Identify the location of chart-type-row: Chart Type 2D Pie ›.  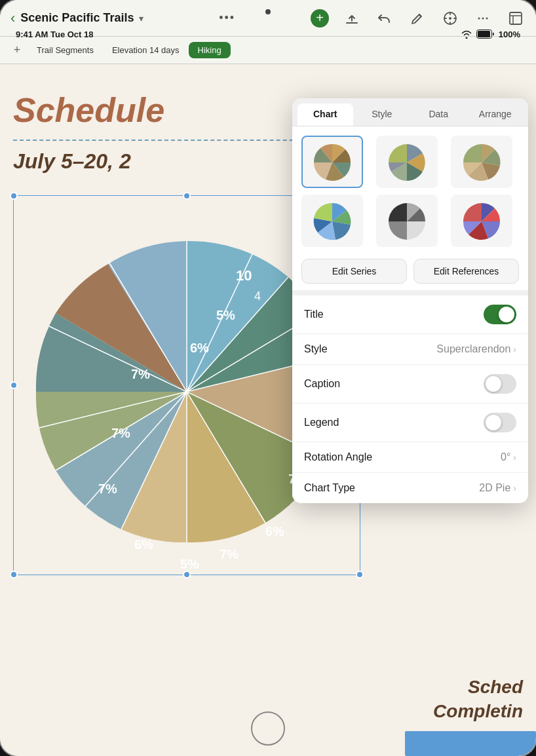
(410, 488).